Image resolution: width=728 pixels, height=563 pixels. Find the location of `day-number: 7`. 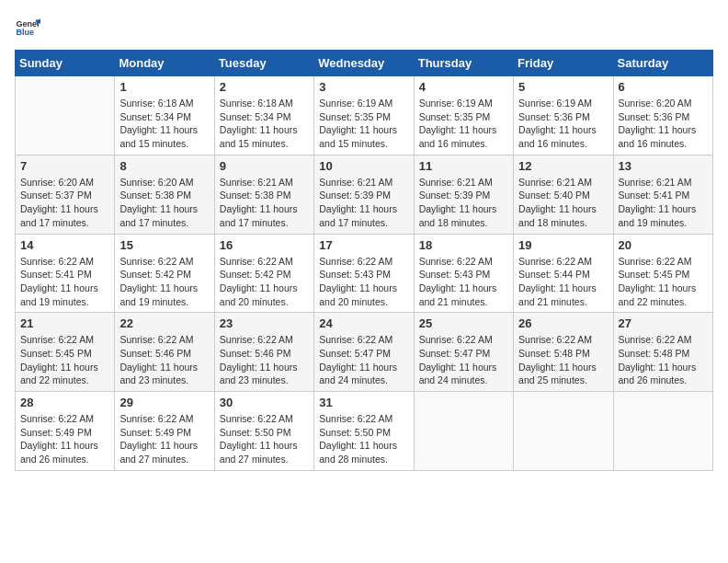

day-number: 7 is located at coordinates (64, 166).